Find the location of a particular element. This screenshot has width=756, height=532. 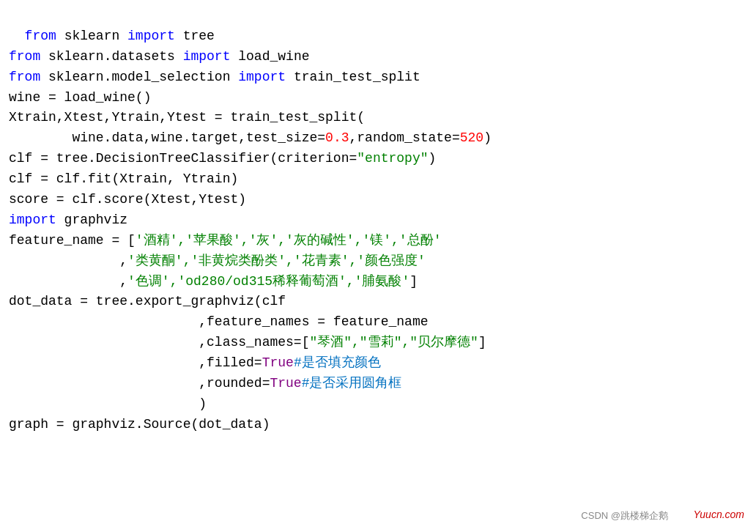

keyword-import-4: import is located at coordinates (32, 220).